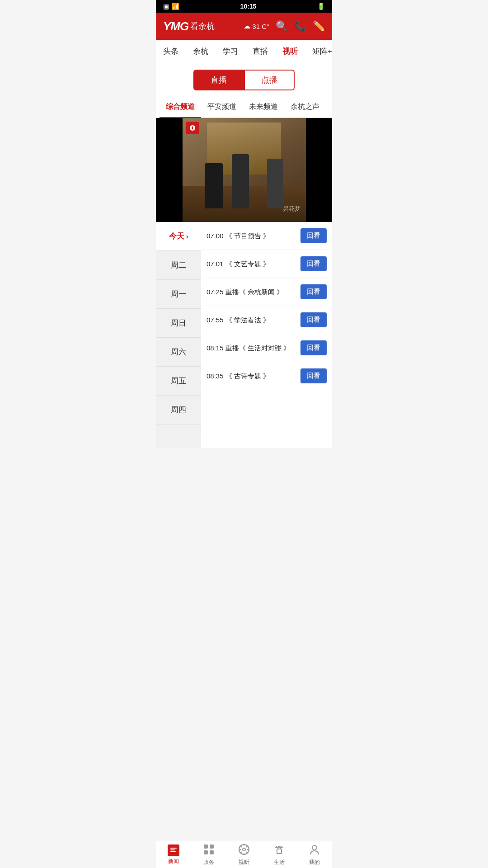  Describe the element at coordinates (222, 107) in the screenshot. I see `channel-tab-pingan: 平安频道` at that location.